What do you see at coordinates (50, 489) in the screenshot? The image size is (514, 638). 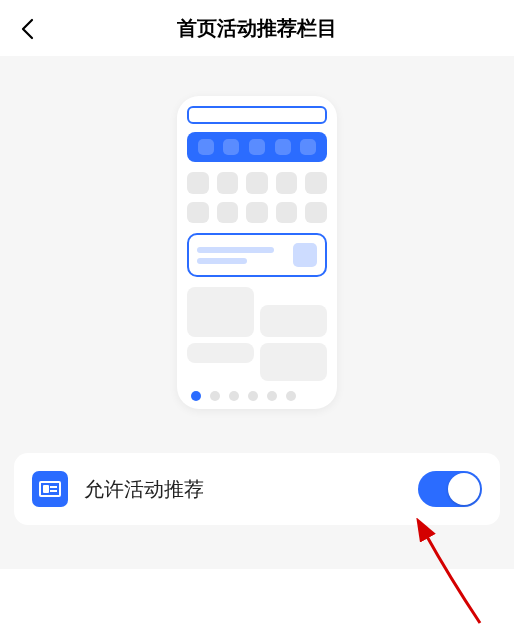 I see `card-icon` at bounding box center [50, 489].